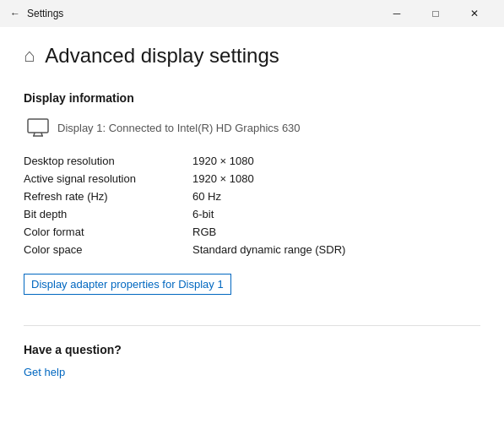  Describe the element at coordinates (108, 179) in the screenshot. I see `info-label: Active signal resolution` at that location.